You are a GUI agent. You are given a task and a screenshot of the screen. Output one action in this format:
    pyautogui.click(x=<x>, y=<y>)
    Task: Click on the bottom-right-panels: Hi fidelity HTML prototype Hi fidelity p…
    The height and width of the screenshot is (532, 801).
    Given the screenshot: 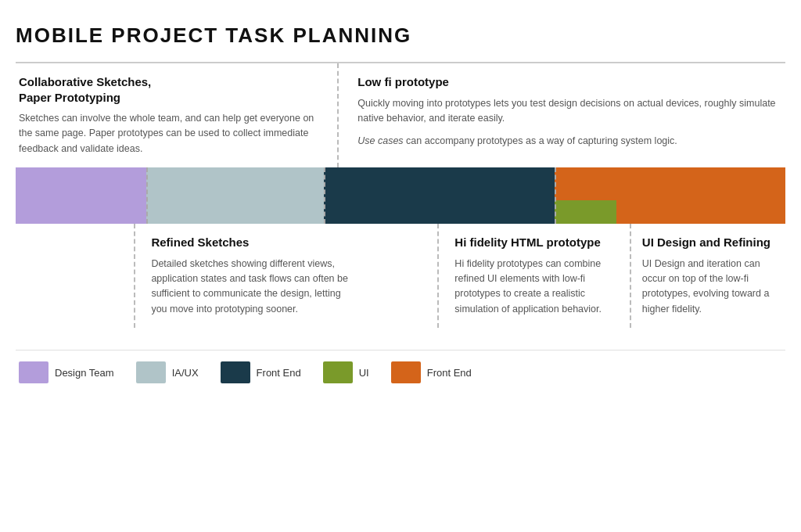 What is the action you would take?
    pyautogui.click(x=612, y=275)
    